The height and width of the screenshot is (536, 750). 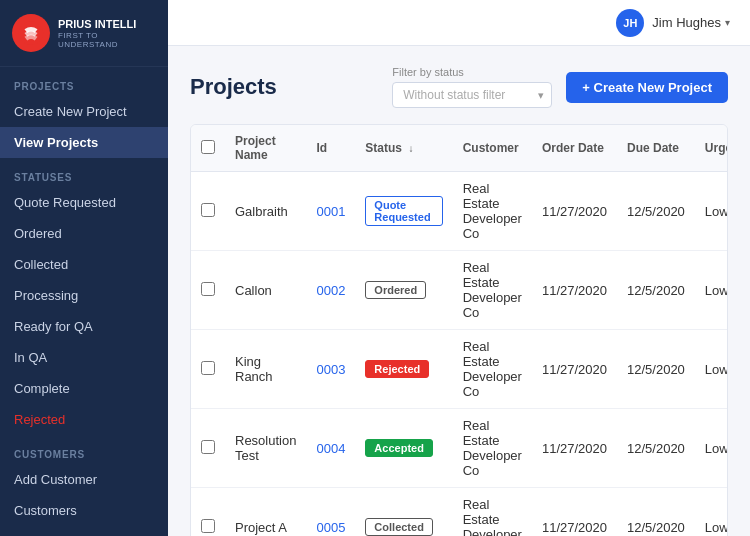 I want to click on admin-section-label: Administration, so click(x=84, y=531).